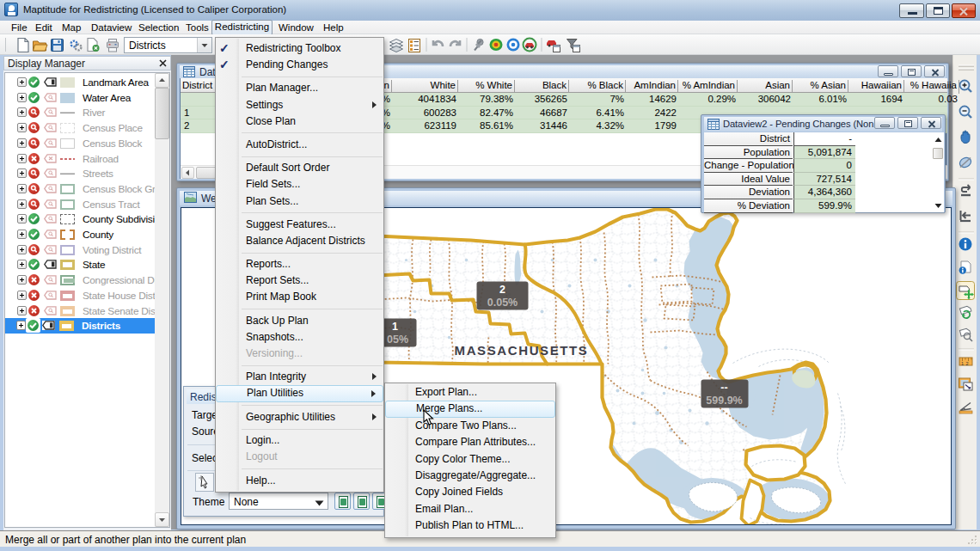 This screenshot has height=551, width=980. Describe the element at coordinates (397, 340) in the screenshot. I see `svg-text: 05%` at that location.